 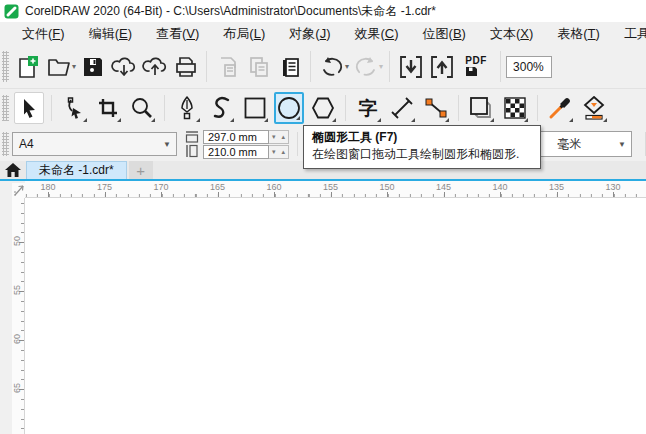 What do you see at coordinates (154, 67) in the screenshot?
I see `save-to-cloud-button` at bounding box center [154, 67].